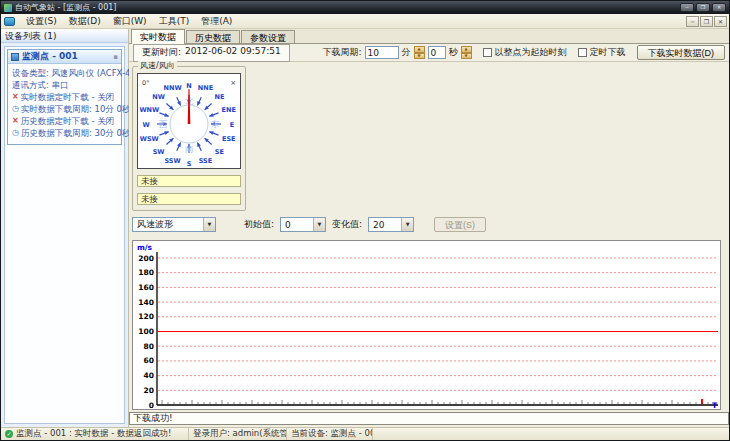 This screenshot has height=441, width=730. I want to click on device-info-line: 通讯方式: 串口, so click(64, 85).